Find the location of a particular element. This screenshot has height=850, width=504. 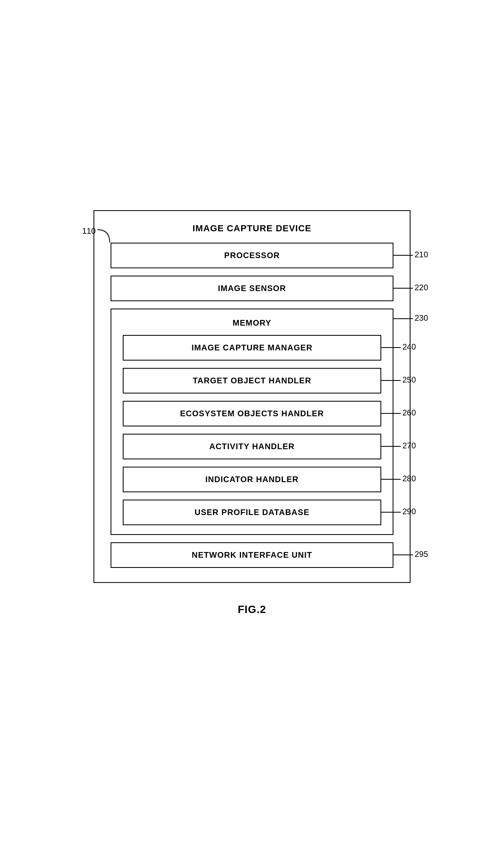

image-capture-manager-box: IMAGE CAPTURE MANAGER 240 is located at coordinates (252, 348).